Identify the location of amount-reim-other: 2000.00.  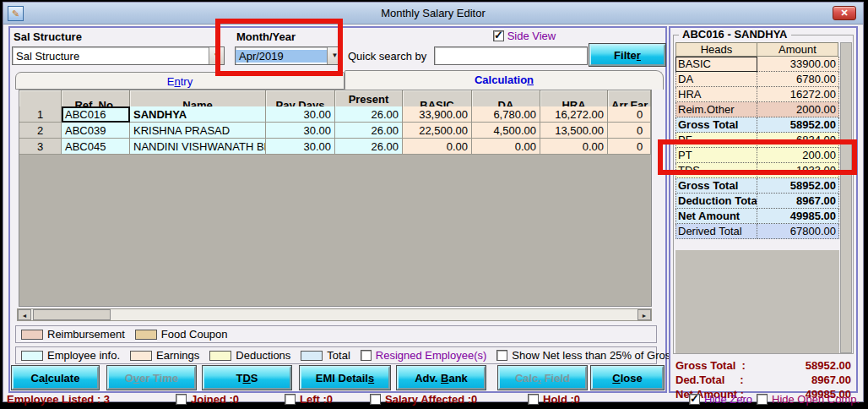
(799, 110).